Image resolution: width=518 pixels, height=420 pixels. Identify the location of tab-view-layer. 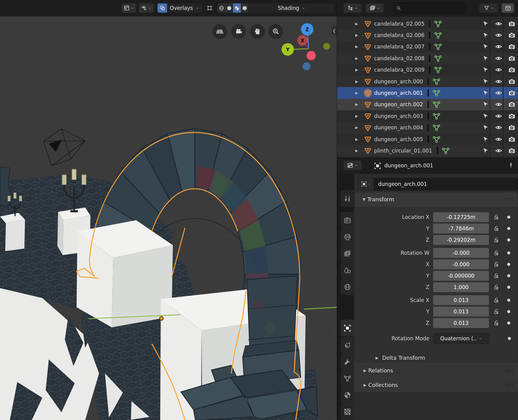
(347, 254).